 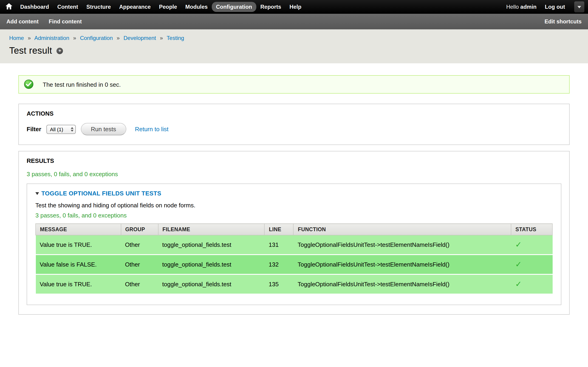 What do you see at coordinates (175, 38) in the screenshot?
I see `breadcrumb-testing: Testing` at bounding box center [175, 38].